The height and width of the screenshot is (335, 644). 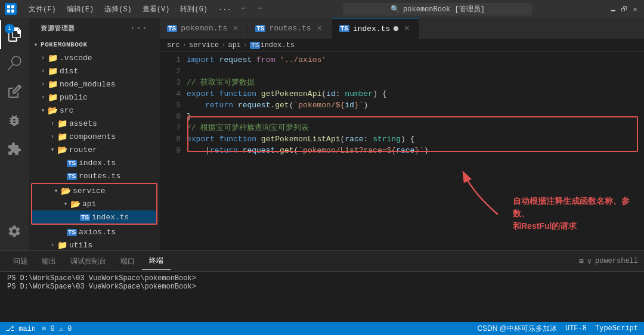 What do you see at coordinates (409, 128) in the screenshot?
I see `code-line-7: // 根据宝可梦种族查询宝可梦列表` at bounding box center [409, 128].